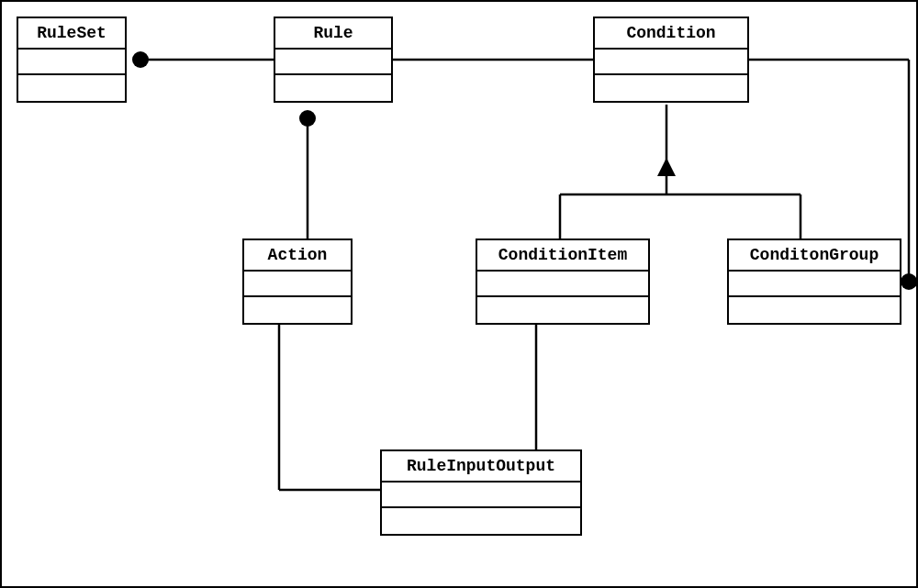 This screenshot has height=588, width=918. Describe the element at coordinates (481, 467) in the screenshot. I see `class-title: RuleInputOutput` at that location.